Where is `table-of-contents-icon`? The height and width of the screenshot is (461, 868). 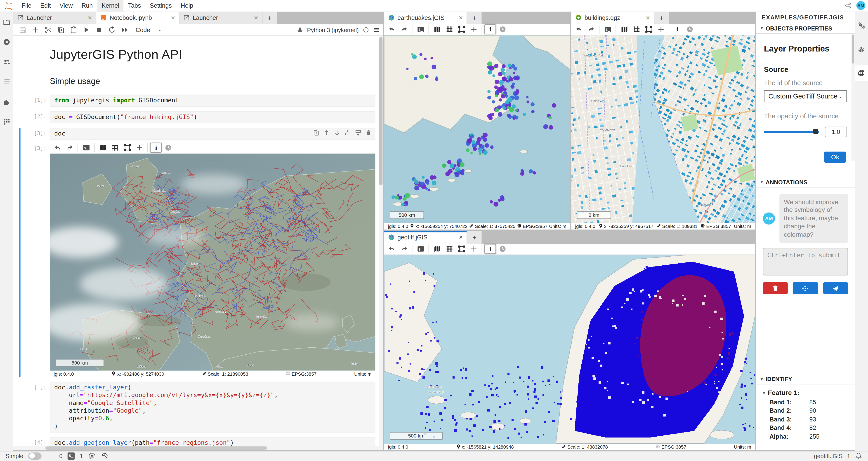
table-of-contents-icon is located at coordinates (7, 81).